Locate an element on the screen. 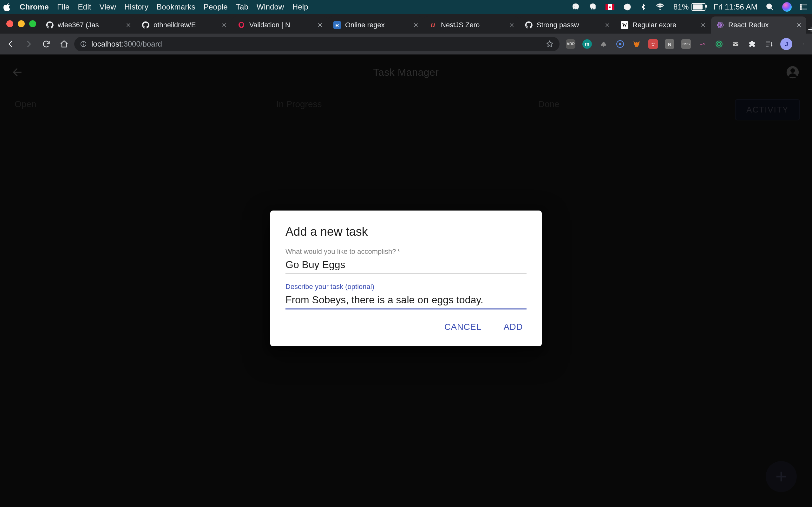 This screenshot has width=812, height=507. new-tab-button is located at coordinates (809, 30).